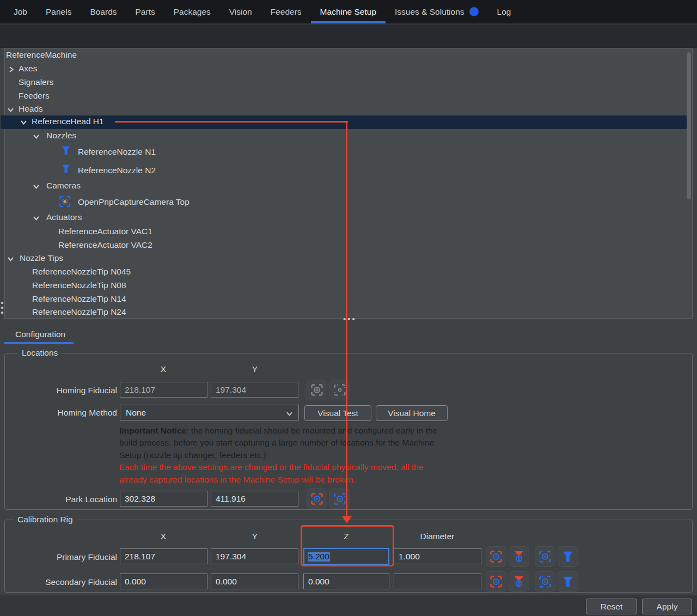 The height and width of the screenshot is (616, 697). Describe the element at coordinates (340, 390) in the screenshot. I see `position-camera-icon` at that location.